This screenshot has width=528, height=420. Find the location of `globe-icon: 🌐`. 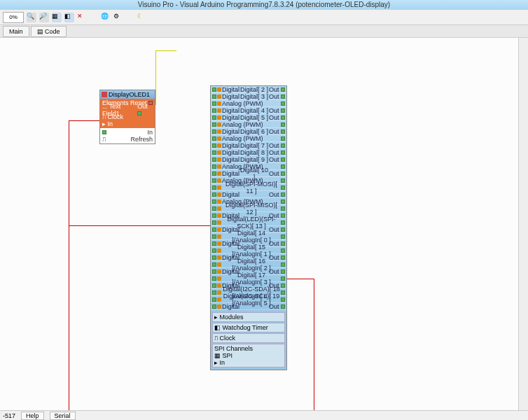

globe-icon: 🌐 is located at coordinates (106, 18).